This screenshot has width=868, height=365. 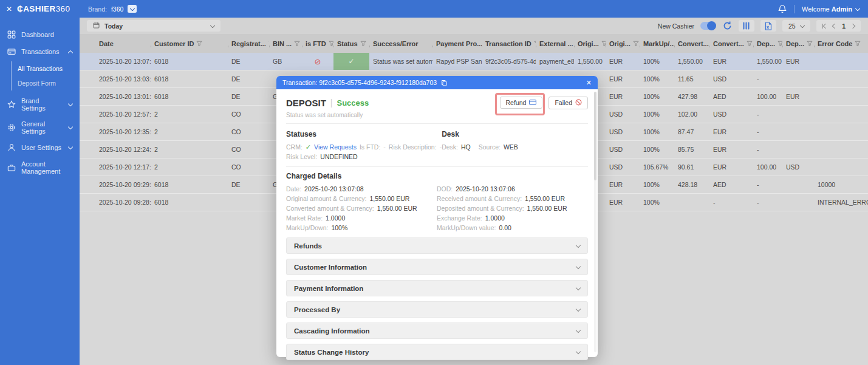 I want to click on star-icon, so click(x=12, y=104).